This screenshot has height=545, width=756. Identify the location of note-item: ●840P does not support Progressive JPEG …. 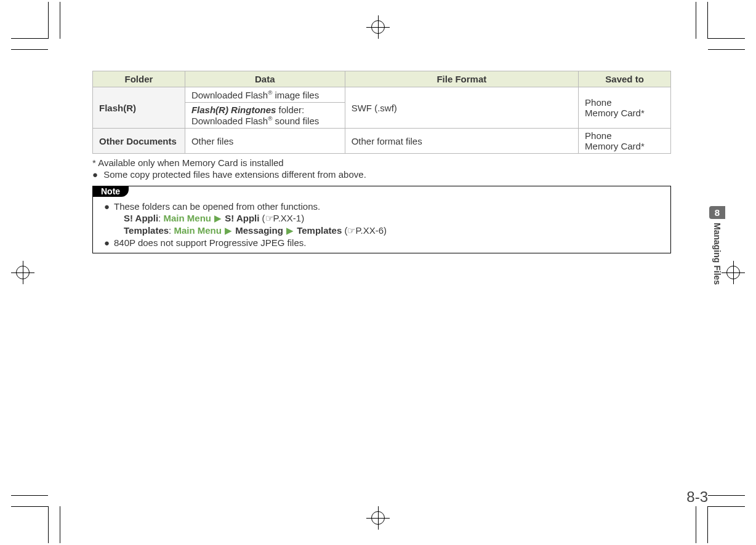
(382, 242).